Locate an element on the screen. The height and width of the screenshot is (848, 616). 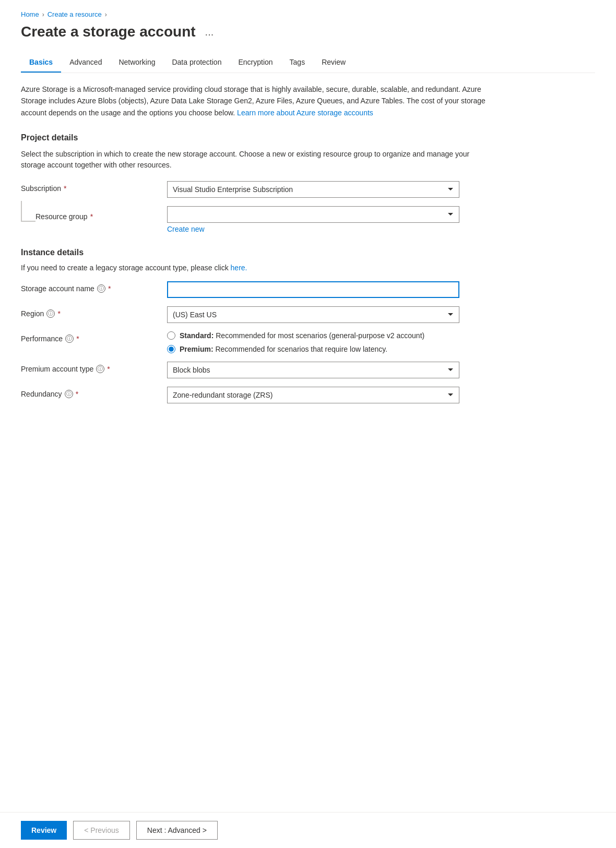
storage-account-name-row: Storage account name ⓘ * is located at coordinates (308, 290).